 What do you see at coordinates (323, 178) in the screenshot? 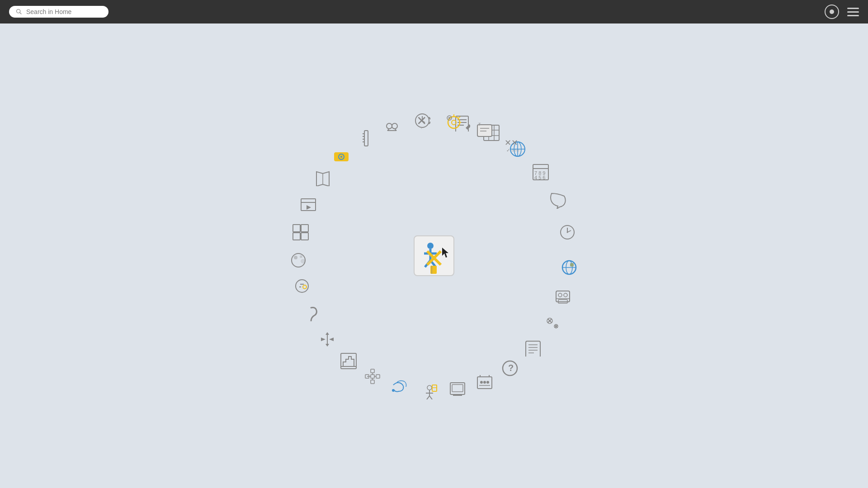
I see `book-icon` at bounding box center [323, 178].